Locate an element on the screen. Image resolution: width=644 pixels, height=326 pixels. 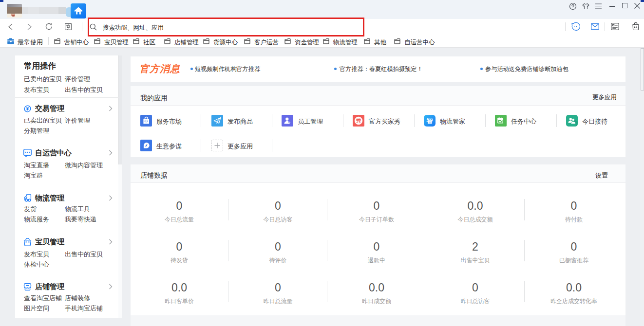
svg-text: 秀 is located at coordinates (359, 121).